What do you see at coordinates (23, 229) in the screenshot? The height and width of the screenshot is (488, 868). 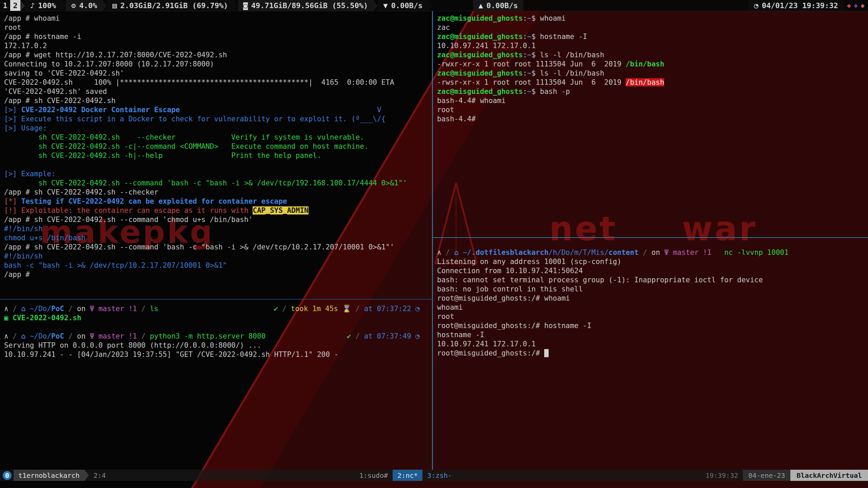 I see `terminal-text-segment: #!/bin/sh` at bounding box center [23, 229].